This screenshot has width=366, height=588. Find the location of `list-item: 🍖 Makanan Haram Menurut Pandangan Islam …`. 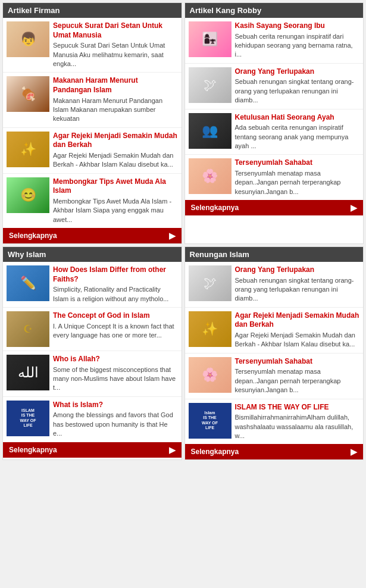

list-item: 🍖 Makanan Haram Menurut Pandangan Islam … is located at coordinates (92, 100).